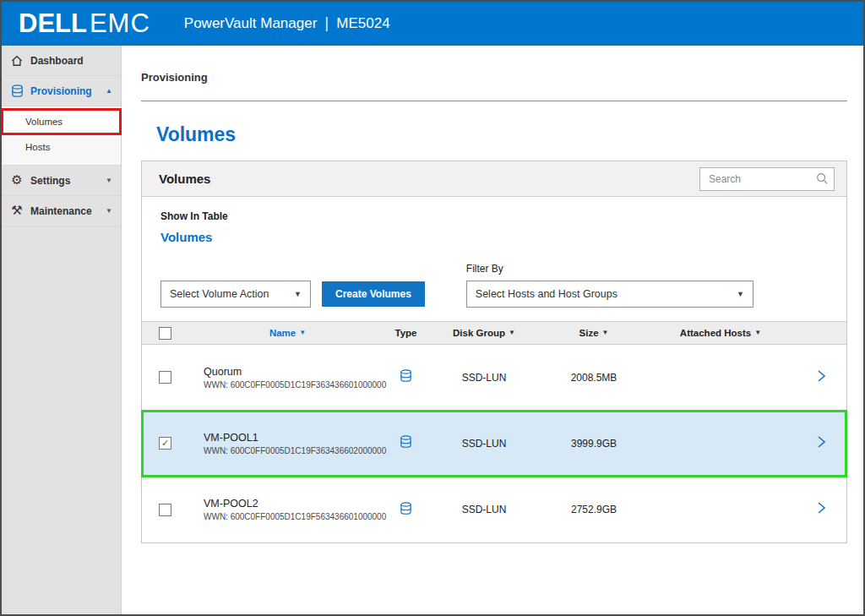 The width and height of the screenshot is (865, 616). What do you see at coordinates (503, 292) in the screenshot?
I see `action-row: Select Volume Action ▼ Create Volumes Fi…` at bounding box center [503, 292].